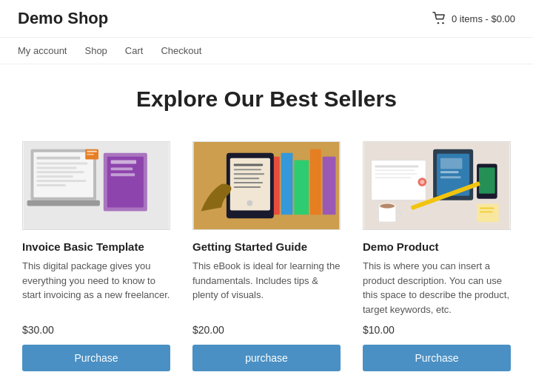 The height and width of the screenshot is (392, 533). Describe the element at coordinates (266, 99) in the screenshot. I see `page-heading: Explore Our Best Sellers` at that location.